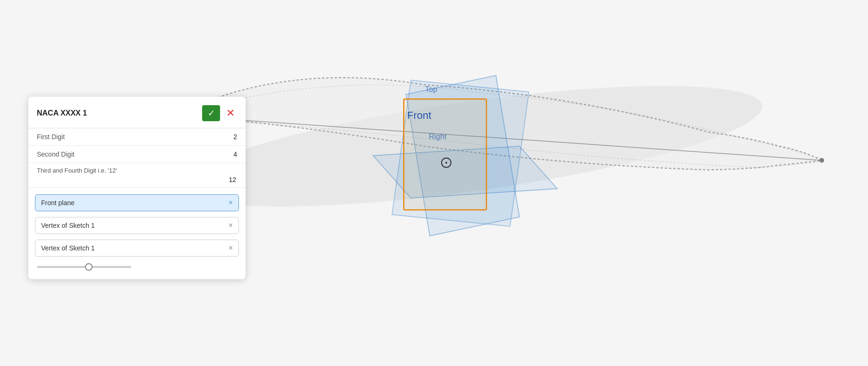 This screenshot has width=868, height=366. I want to click on third-fourth-digit-row: Third and Fourth Digit i.e. '12' 12, so click(137, 175).